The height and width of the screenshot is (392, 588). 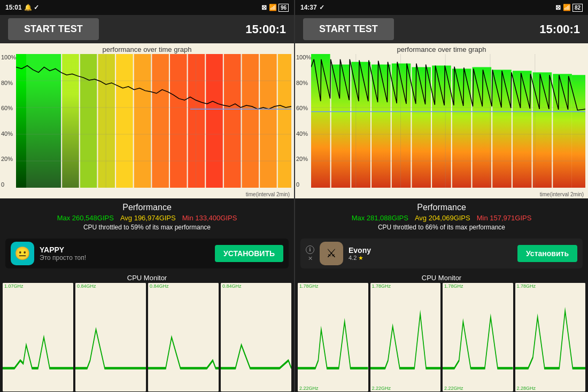 What do you see at coordinates (454, 286) in the screenshot?
I see `right-core3-freq-top: 1.78GHz` at bounding box center [454, 286].